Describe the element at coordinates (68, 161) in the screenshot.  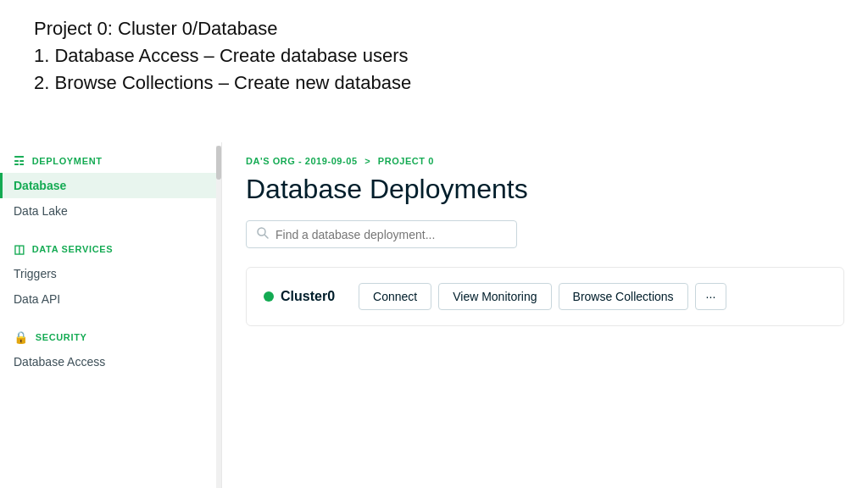
I see `deployment-section-label: DEPLOYMENT` at that location.